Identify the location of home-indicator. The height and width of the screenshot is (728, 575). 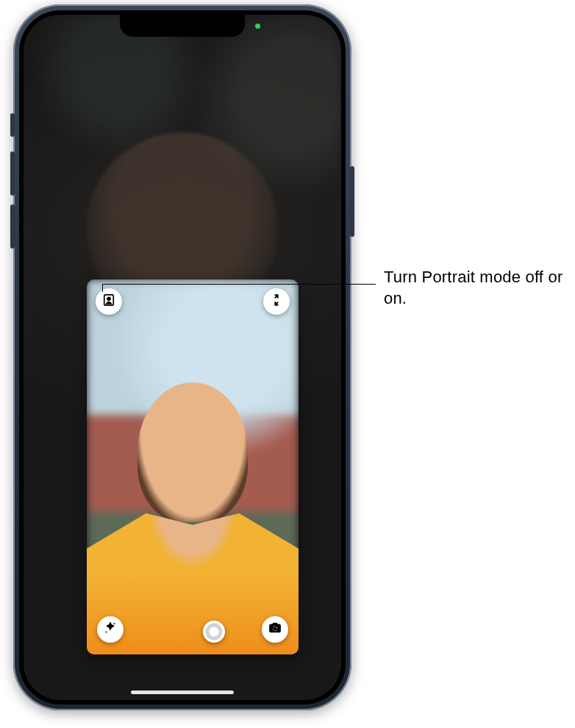
(182, 693).